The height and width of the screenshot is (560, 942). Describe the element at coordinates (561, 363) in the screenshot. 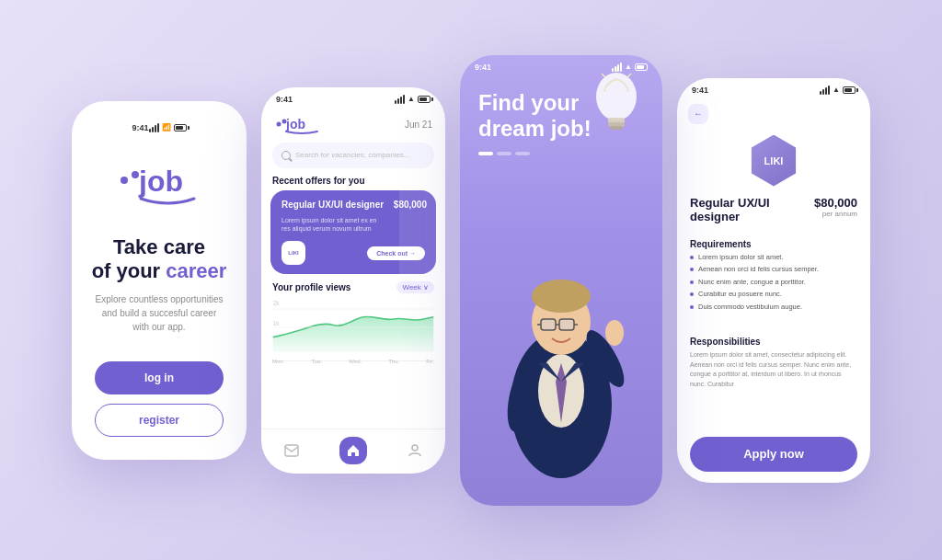

I see `person-svg` at that location.